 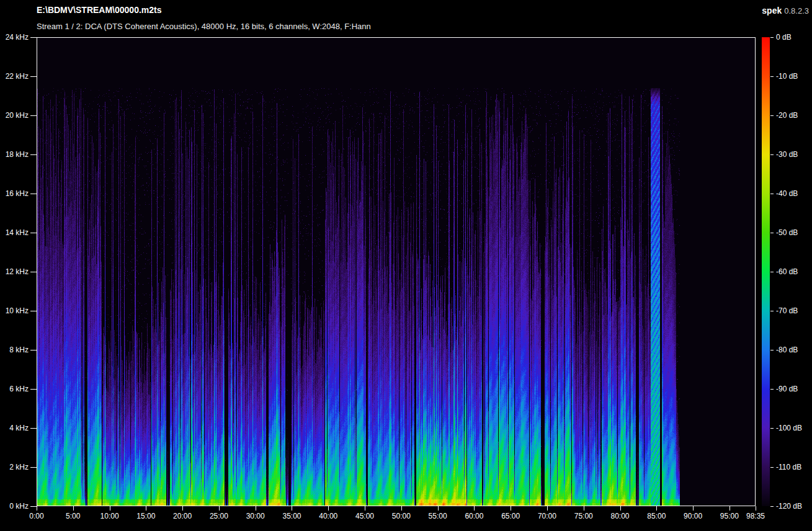 What do you see at coordinates (99, 10) in the screenshot?
I see `file-path-title: E:\BDMV\STREAM\00000.m2ts` at bounding box center [99, 10].